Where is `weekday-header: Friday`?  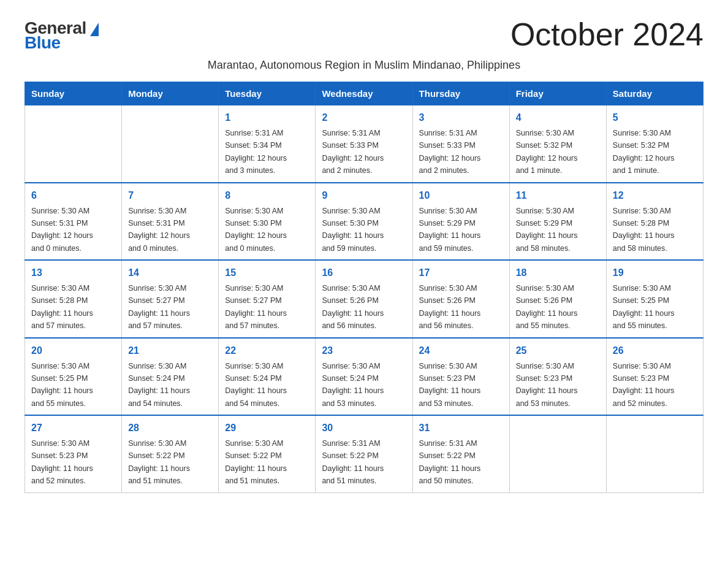
weekday-header: Friday is located at coordinates (558, 94).